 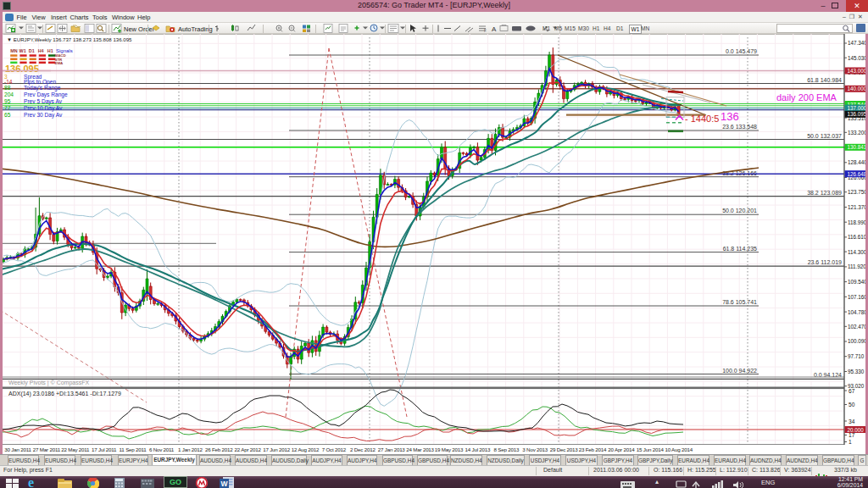 What do you see at coordinates (41, 51) in the screenshot?
I see `svg-text: H4` at bounding box center [41, 51].